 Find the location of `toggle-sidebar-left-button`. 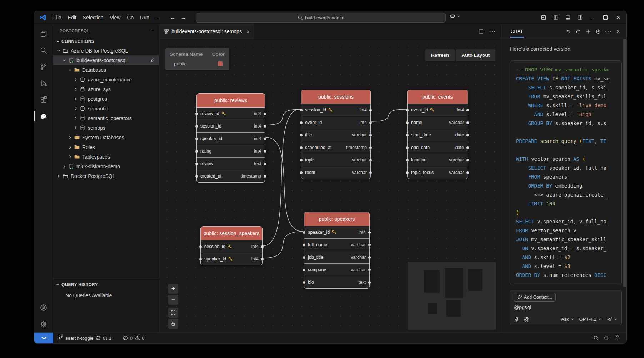

toggle-sidebar-left-button is located at coordinates (556, 18).